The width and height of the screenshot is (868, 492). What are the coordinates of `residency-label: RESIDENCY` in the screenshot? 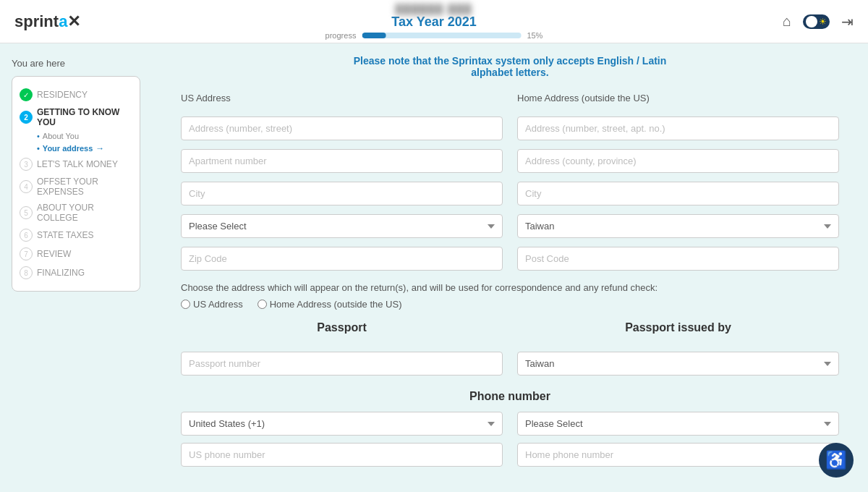 It's located at (62, 95).